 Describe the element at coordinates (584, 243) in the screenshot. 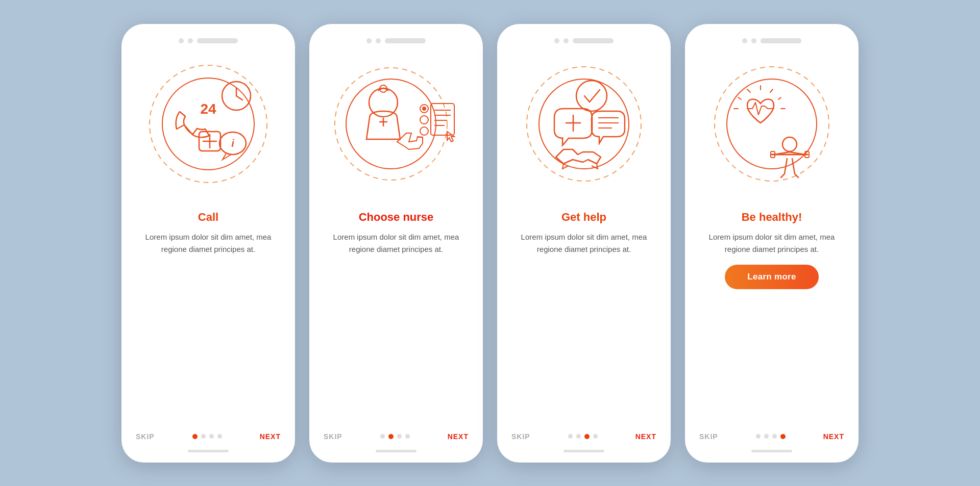

I see `help-desc: Lorem ipsum dolor sit dim amet, mea regi…` at that location.